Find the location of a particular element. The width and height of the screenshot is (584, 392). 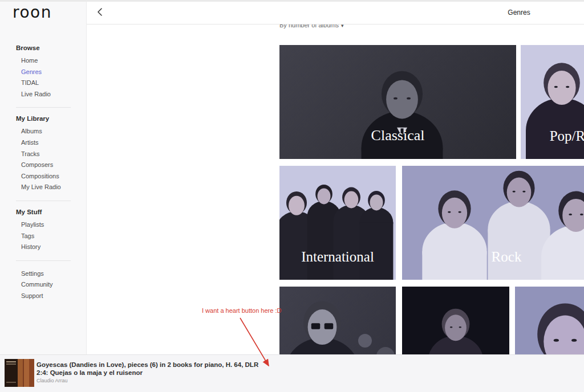

track-title: Goyescas (Dandies in Love), pieces (6) i… is located at coordinates (151, 369).